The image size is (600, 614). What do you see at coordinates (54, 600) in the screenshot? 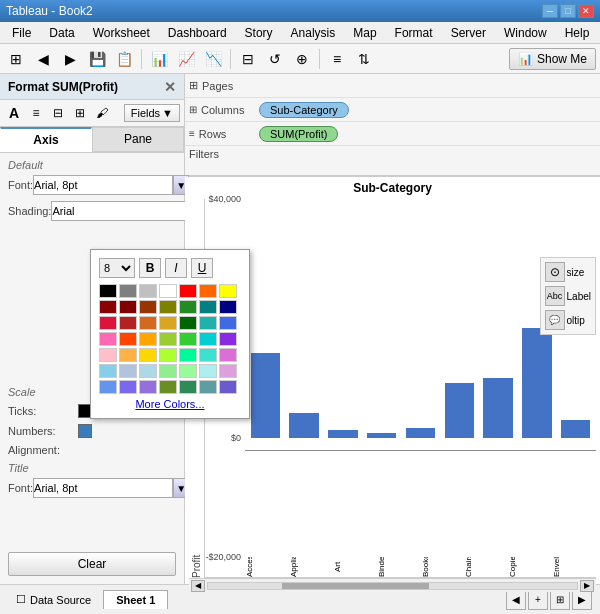
I see `data-source-tab: ☐ Data Source` at bounding box center [54, 600].